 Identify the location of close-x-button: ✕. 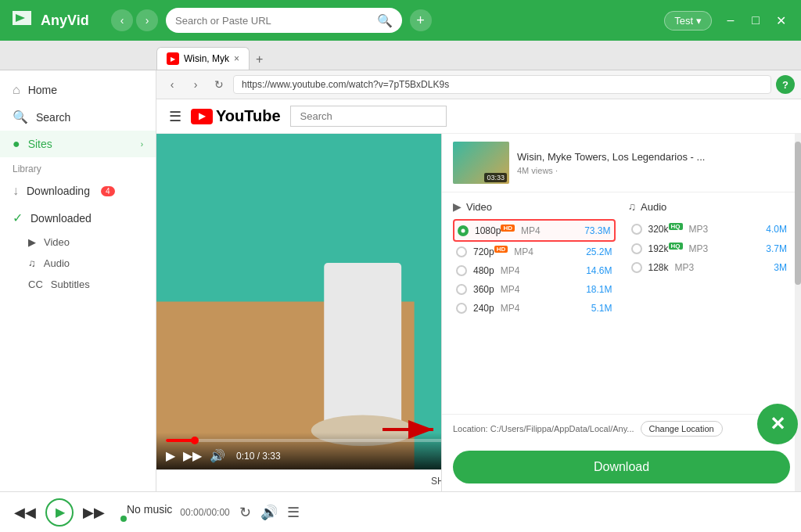
(778, 424).